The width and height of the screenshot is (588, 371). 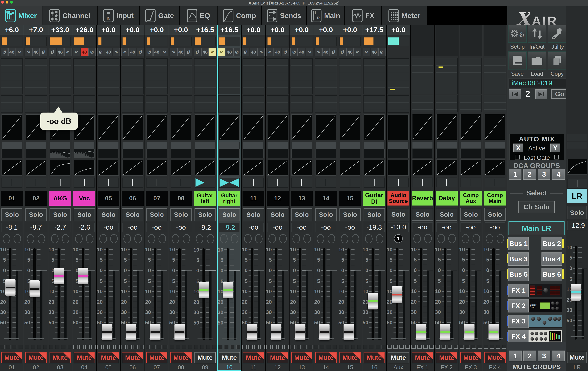 I want to click on channel-strip-01: +6.0Ø48∞01Solo-8.11050510203050Mute01, so click(x=12, y=198).